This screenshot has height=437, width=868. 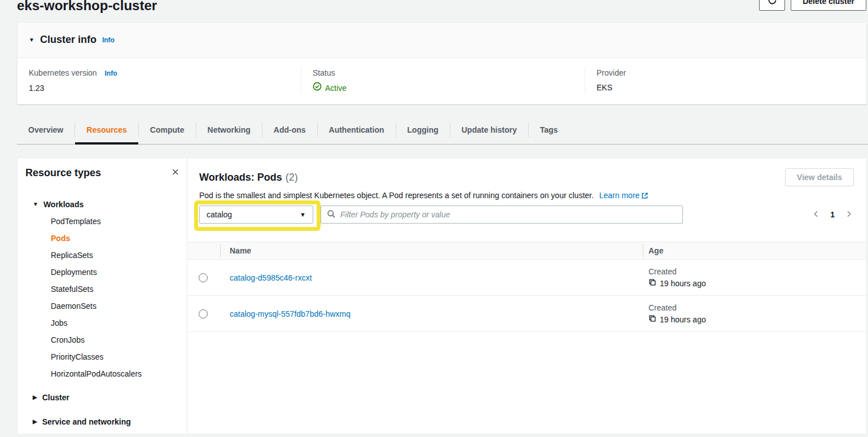 What do you see at coordinates (257, 216) in the screenshot?
I see `highlight-annotation: catalog ▼` at bounding box center [257, 216].